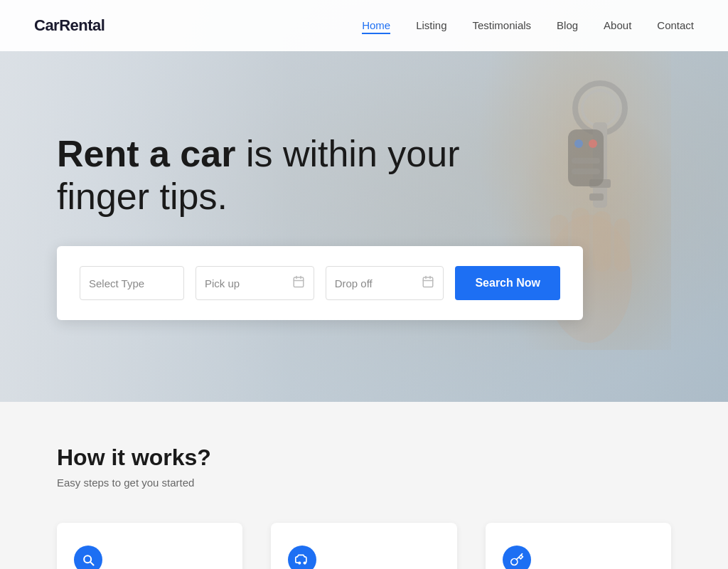 The image size is (728, 569). I want to click on steps-row, so click(364, 546).